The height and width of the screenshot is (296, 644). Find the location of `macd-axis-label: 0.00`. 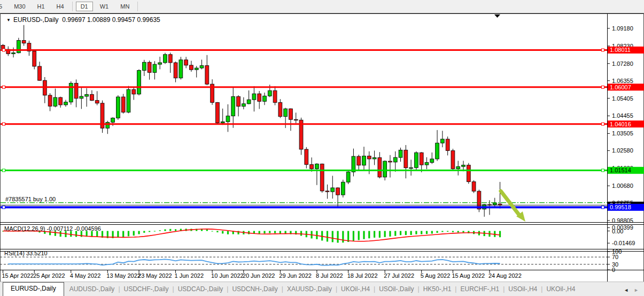

macd-axis-label: 0.00 is located at coordinates (618, 231).